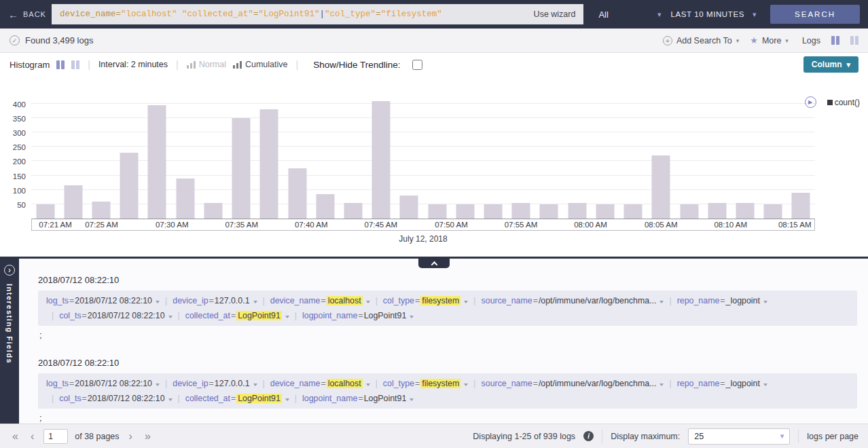 This screenshot has width=868, height=448. Describe the element at coordinates (588, 436) in the screenshot. I see `info-icon: i` at that location.